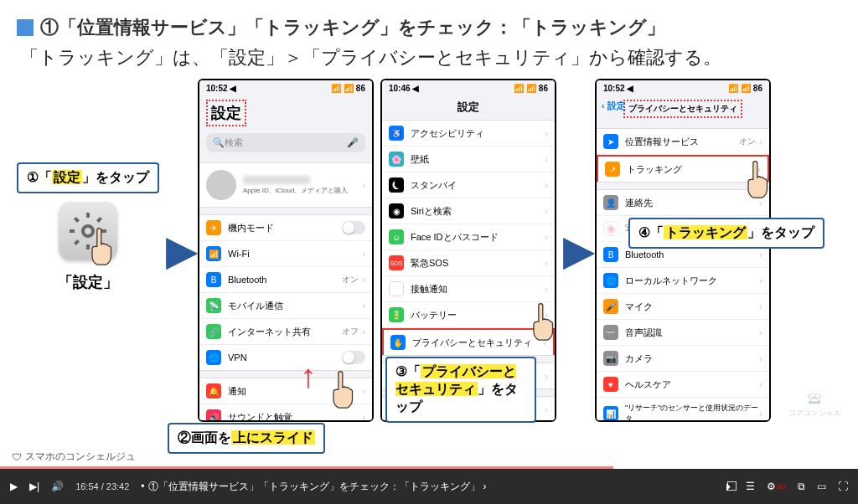 The height and width of the screenshot is (504, 858). I want to click on tracking-icon: ↗, so click(612, 169).